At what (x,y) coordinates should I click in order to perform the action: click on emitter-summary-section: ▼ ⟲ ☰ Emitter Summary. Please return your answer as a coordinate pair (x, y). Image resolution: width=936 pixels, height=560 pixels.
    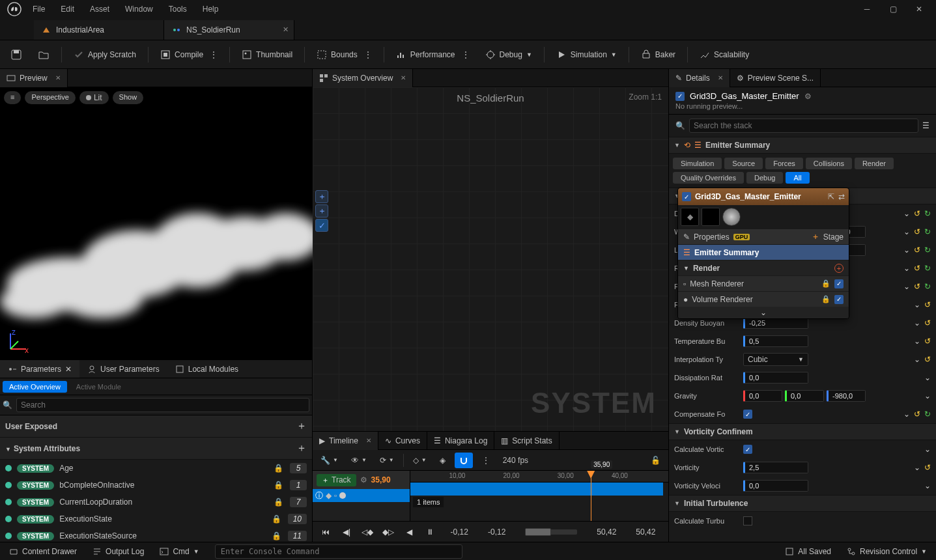
    Looking at the image, I should click on (802, 145).